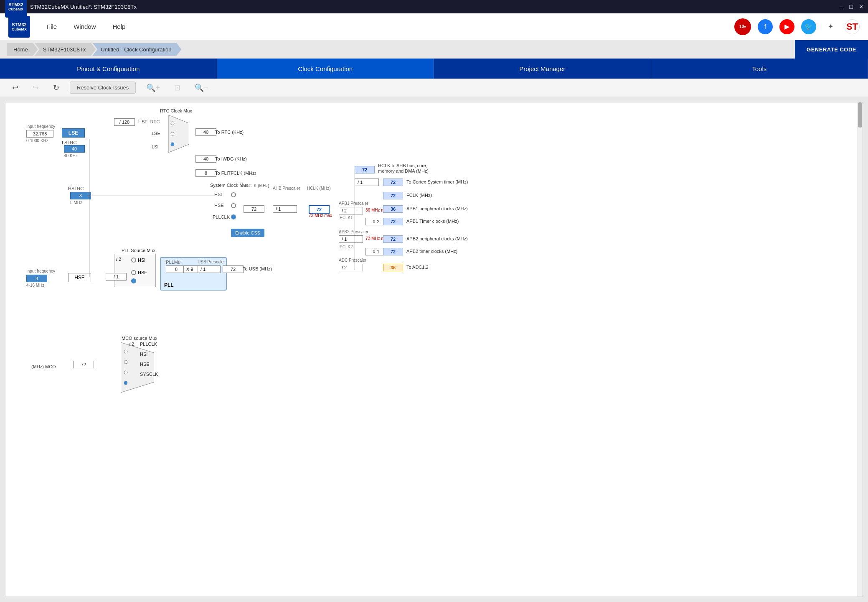  Describe the element at coordinates (137, 49) in the screenshot. I see `breadcrumb-project: Untitled - Clock Configuration` at that location.